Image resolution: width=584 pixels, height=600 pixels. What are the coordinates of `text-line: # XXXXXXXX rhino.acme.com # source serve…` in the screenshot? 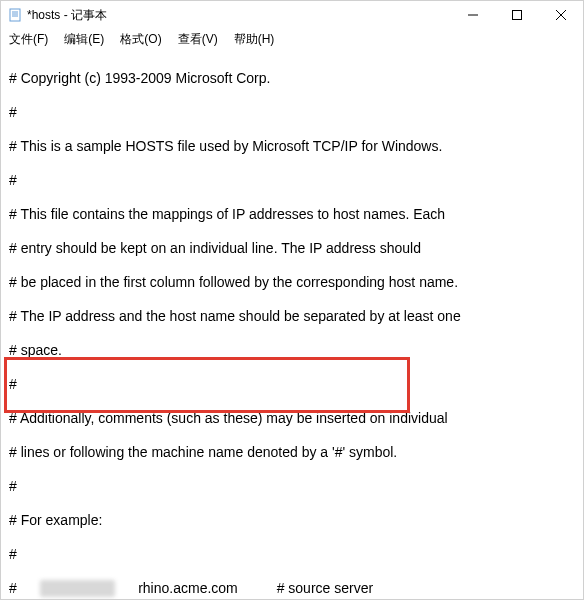 It's located at (292, 588).